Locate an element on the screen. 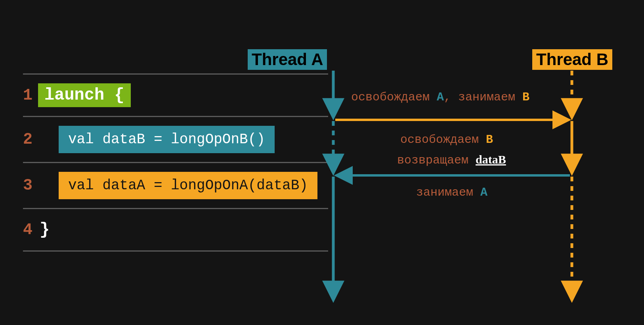 This screenshot has width=644, height=325. code-row-3: 3 val dataA = longOpOnA(dataB) is located at coordinates (176, 186).